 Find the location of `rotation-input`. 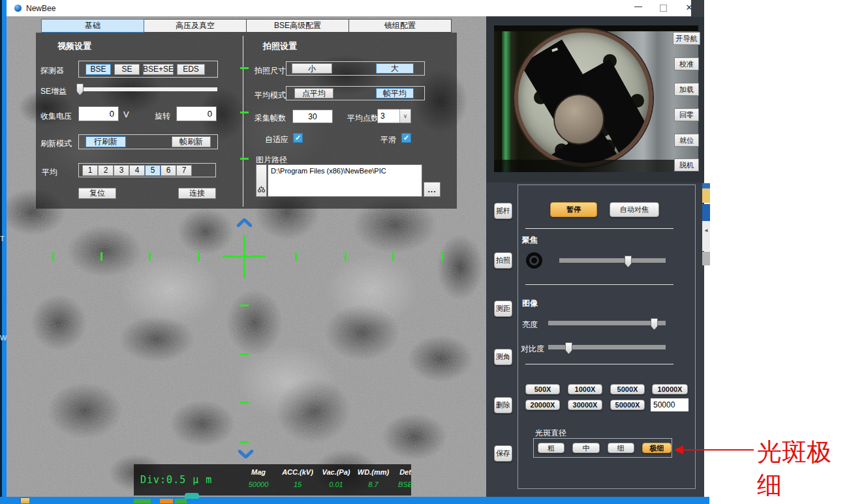

rotation-input is located at coordinates (196, 113).